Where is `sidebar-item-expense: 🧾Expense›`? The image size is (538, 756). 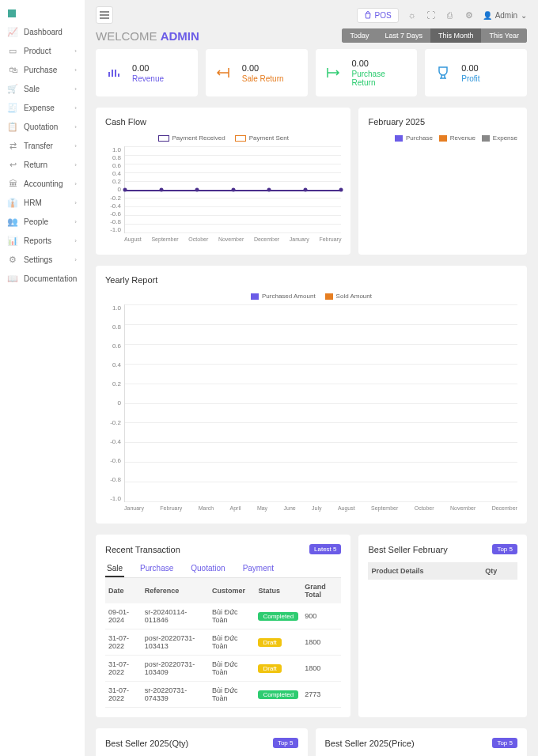
sidebar-item-expense: 🧾Expense› is located at coordinates (43, 108).